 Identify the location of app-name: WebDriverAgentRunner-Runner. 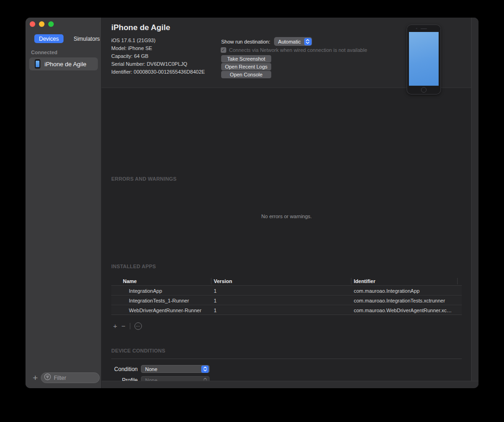
(161, 310).